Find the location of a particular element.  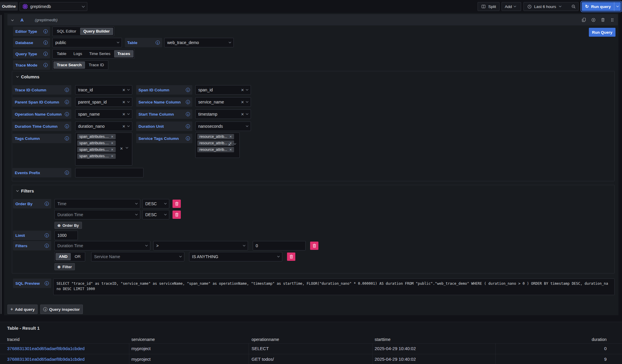

service-name-column-select: service_name ✕ is located at coordinates (223, 102).